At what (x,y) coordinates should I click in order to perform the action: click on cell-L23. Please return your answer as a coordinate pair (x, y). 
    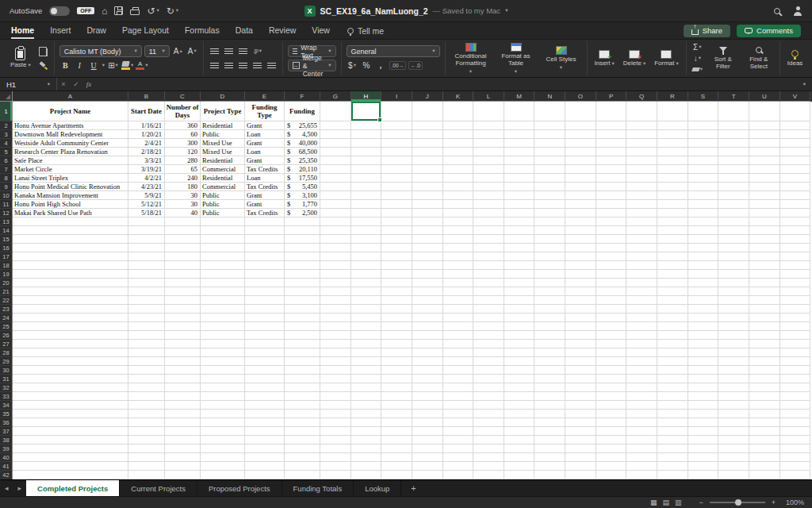
    Looking at the image, I should click on (488, 310).